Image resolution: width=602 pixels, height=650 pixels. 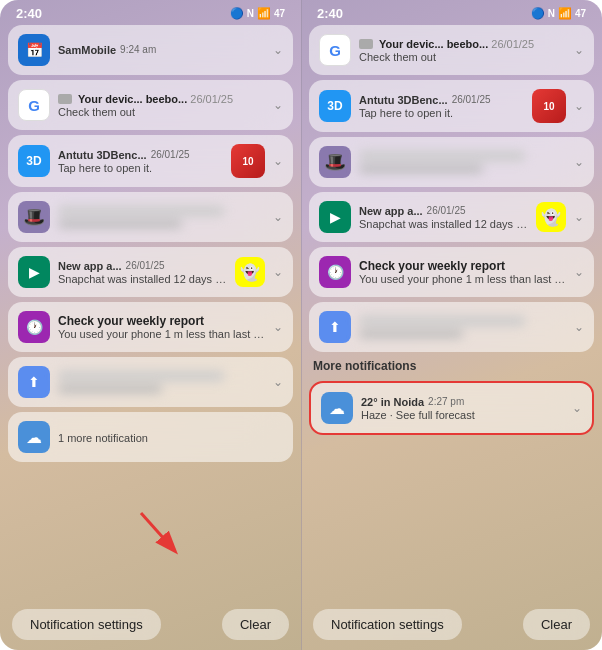 What do you see at coordinates (335, 162) in the screenshot?
I see `blurred-app-icon-r: 🎩` at bounding box center [335, 162].